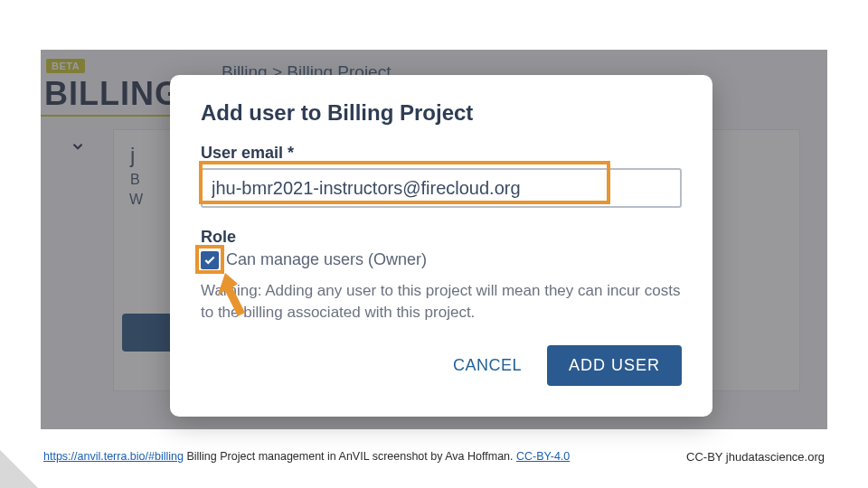 This screenshot has height=488, width=868. What do you see at coordinates (210, 260) in the screenshot?
I see `owner-checkbox` at bounding box center [210, 260].